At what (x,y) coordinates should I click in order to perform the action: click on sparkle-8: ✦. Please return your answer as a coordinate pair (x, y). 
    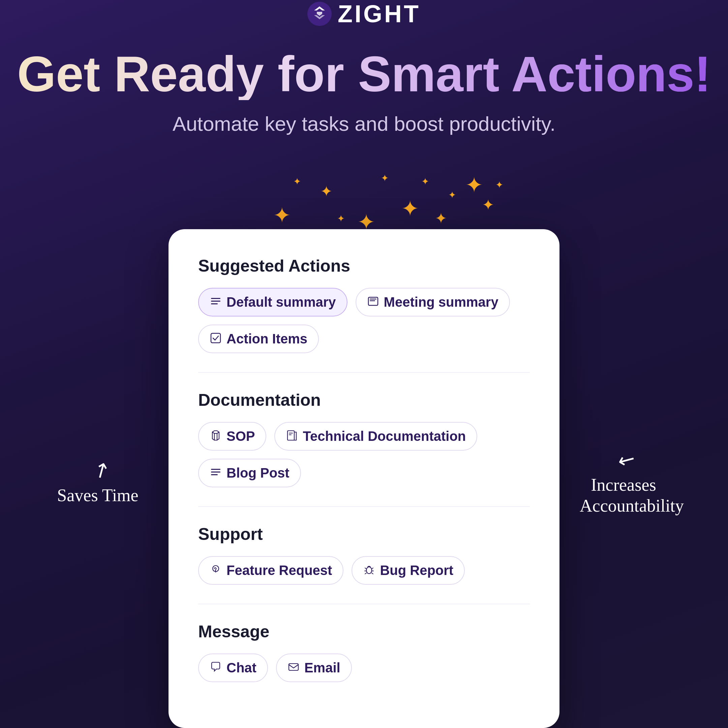
    Looking at the image, I should click on (452, 195).